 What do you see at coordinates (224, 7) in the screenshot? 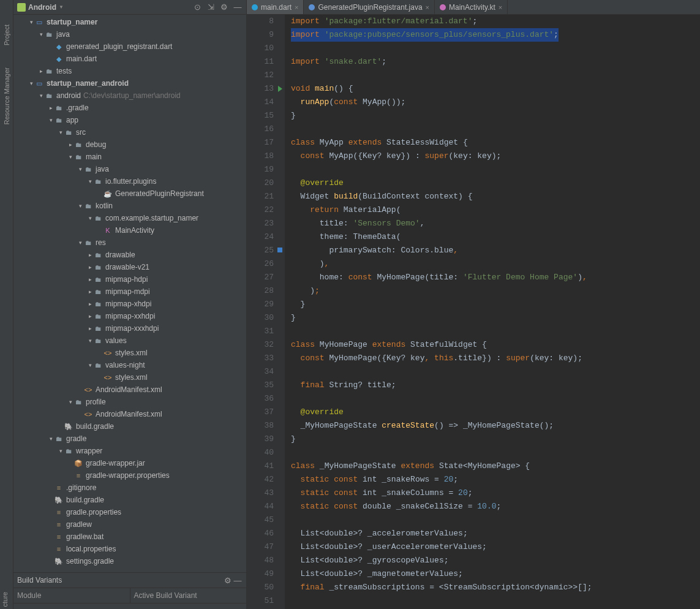
I see `gear-icon: ⚙` at bounding box center [224, 7].